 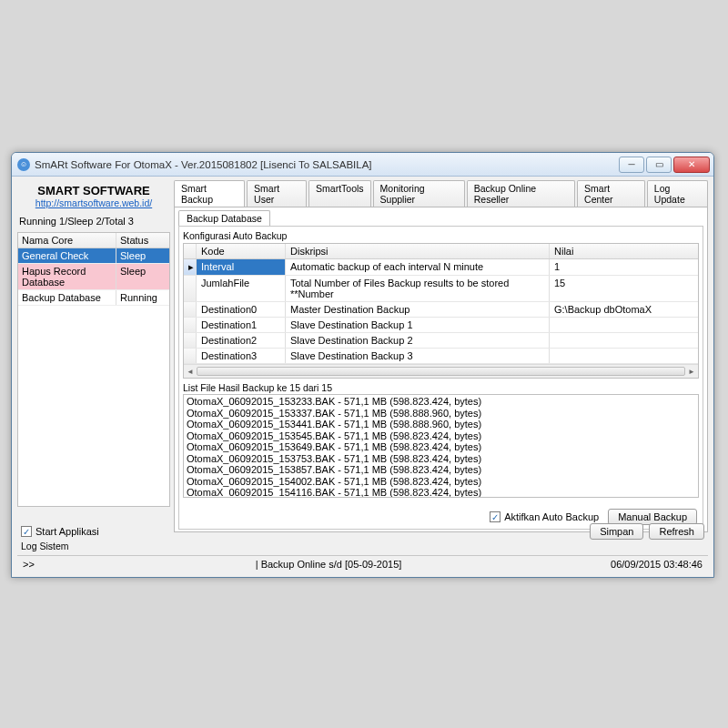 What do you see at coordinates (440, 357) in the screenshot?
I see `config-row: Destination3Slave Destination Backup 3` at bounding box center [440, 357].